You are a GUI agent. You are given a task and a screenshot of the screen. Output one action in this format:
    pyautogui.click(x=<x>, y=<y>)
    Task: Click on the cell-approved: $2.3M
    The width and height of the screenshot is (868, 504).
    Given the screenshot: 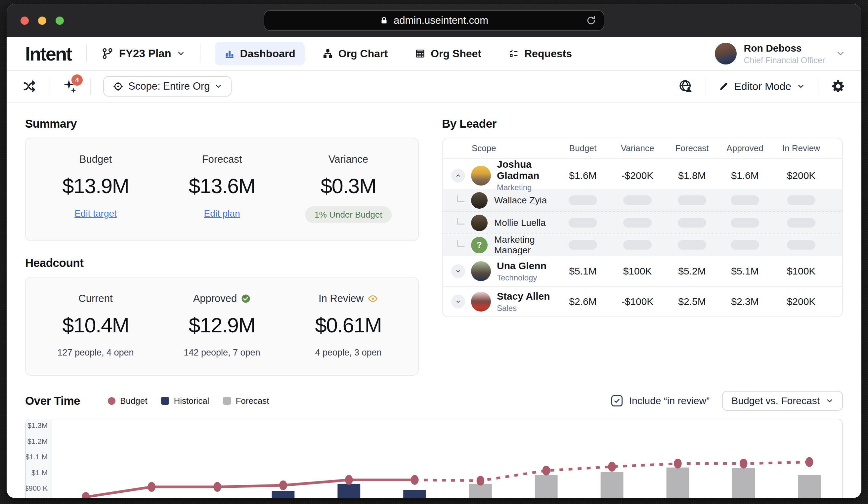 What is the action you would take?
    pyautogui.click(x=745, y=302)
    